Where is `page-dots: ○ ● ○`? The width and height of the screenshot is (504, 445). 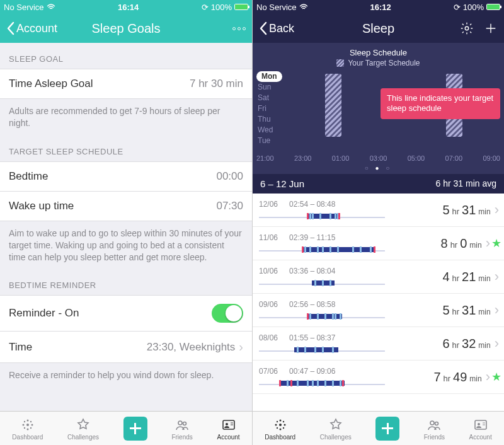
page-dots: ○ ● ○ is located at coordinates (378, 168).